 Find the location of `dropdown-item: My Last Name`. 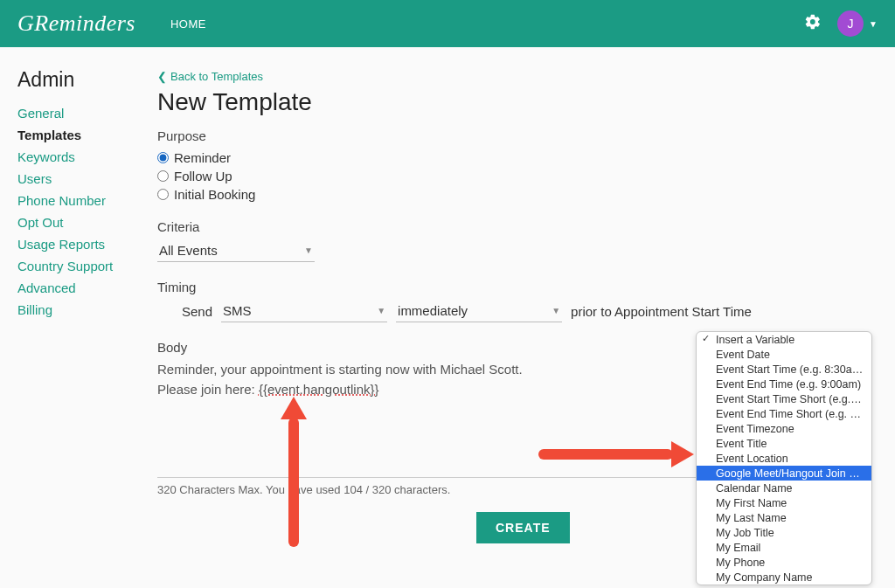

dropdown-item: My Last Name is located at coordinates (784, 517).